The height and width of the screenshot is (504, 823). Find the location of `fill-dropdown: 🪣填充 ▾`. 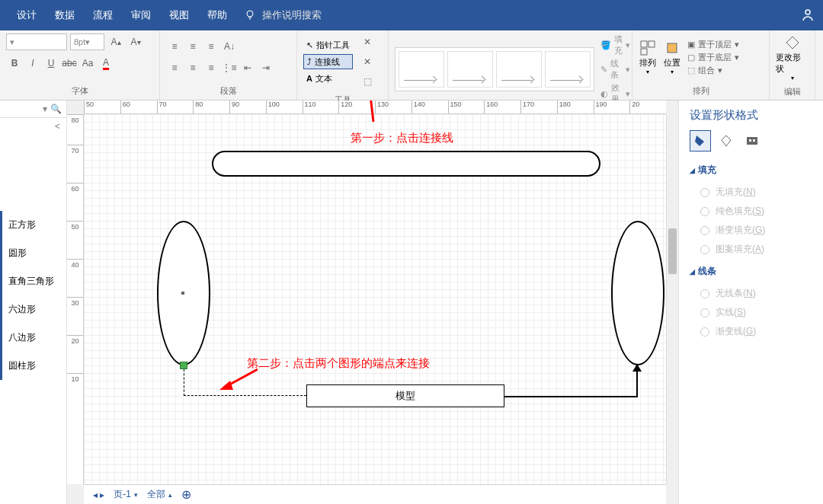

fill-dropdown: 🪣填充 ▾ is located at coordinates (616, 45).